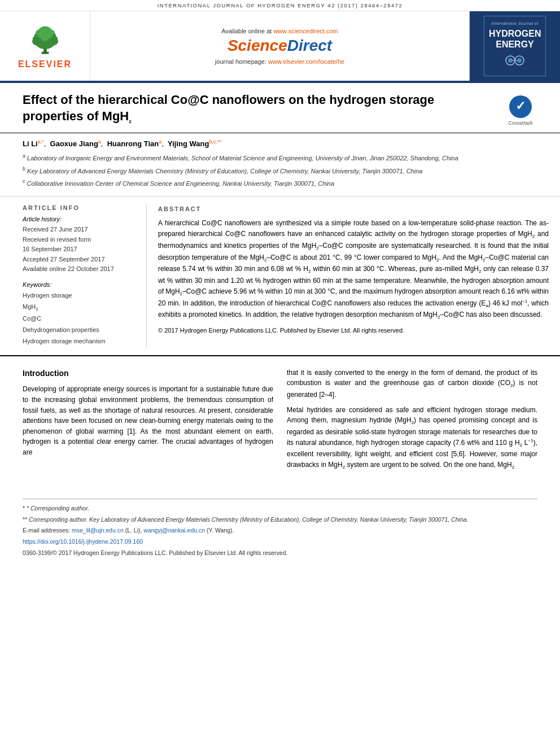  Describe the element at coordinates (80, 285) in the screenshot. I see `keywords-title: Keywords:` at that location.